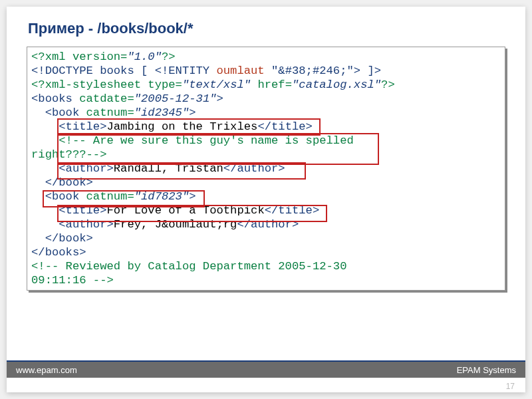 The width and height of the screenshot is (532, 399). Describe the element at coordinates (217, 85) in the screenshot. I see `code-token: "text/xsl"` at that location.